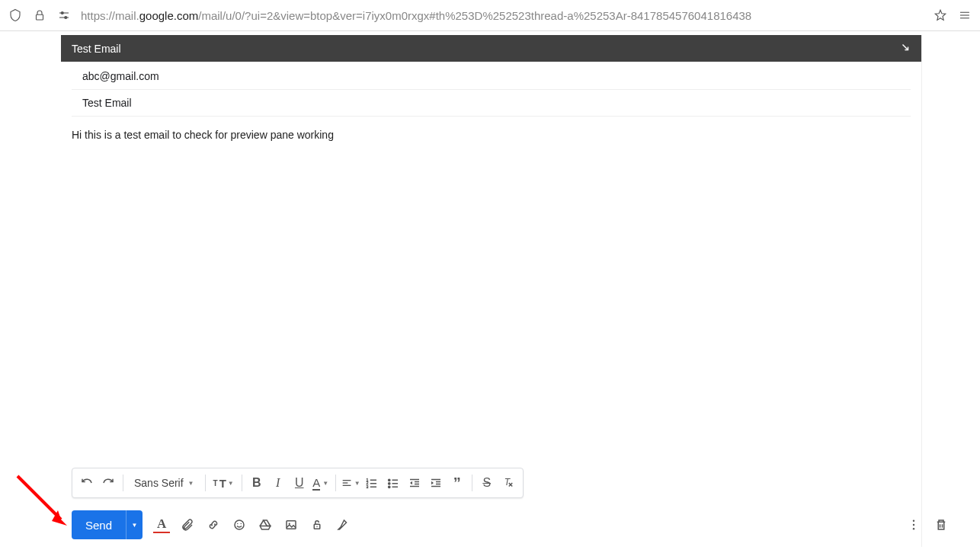  What do you see at coordinates (905, 49) in the screenshot?
I see `popout-resize-icon` at bounding box center [905, 49].